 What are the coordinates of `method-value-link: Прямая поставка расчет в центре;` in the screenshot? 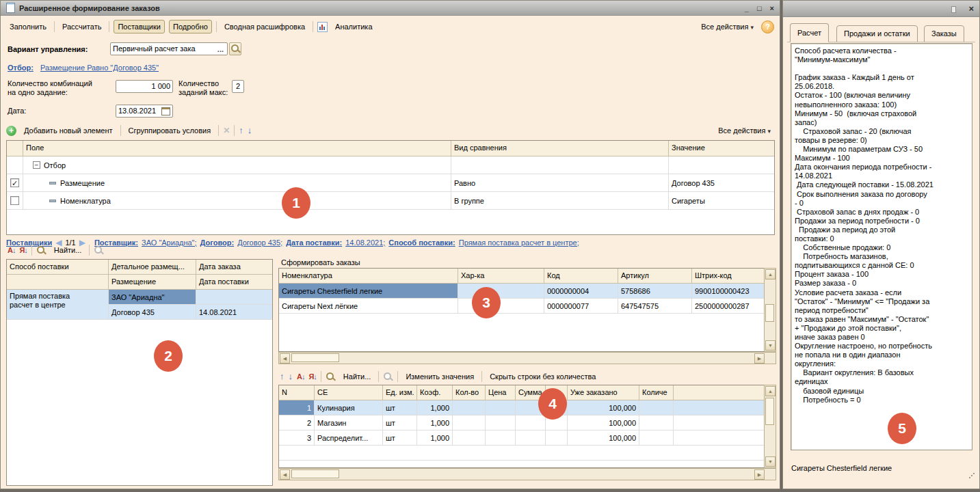 It's located at (519, 243).